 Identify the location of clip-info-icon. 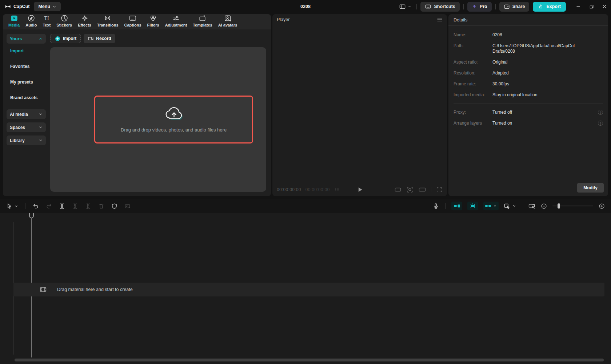
(337, 190).